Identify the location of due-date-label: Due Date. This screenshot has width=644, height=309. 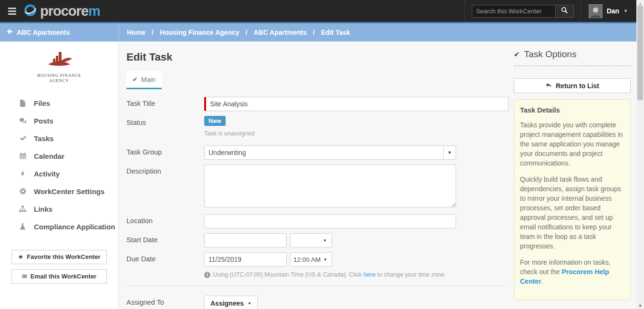
(165, 265).